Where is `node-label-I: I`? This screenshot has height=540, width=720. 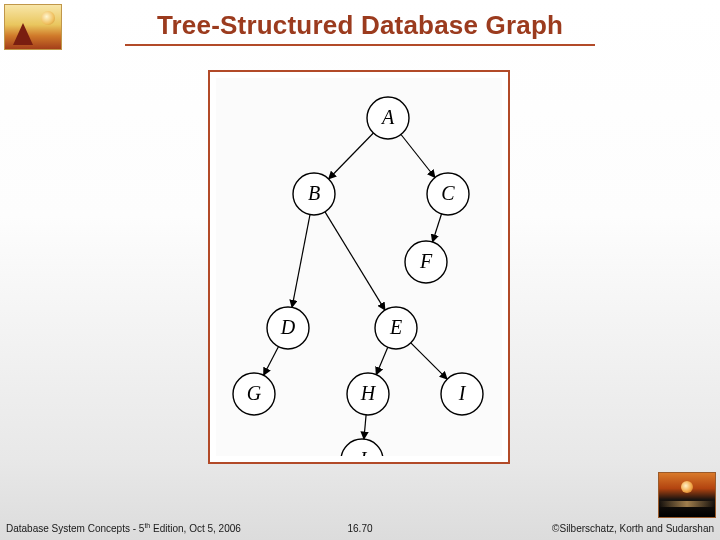
node-label-I: I is located at coordinates (462, 393).